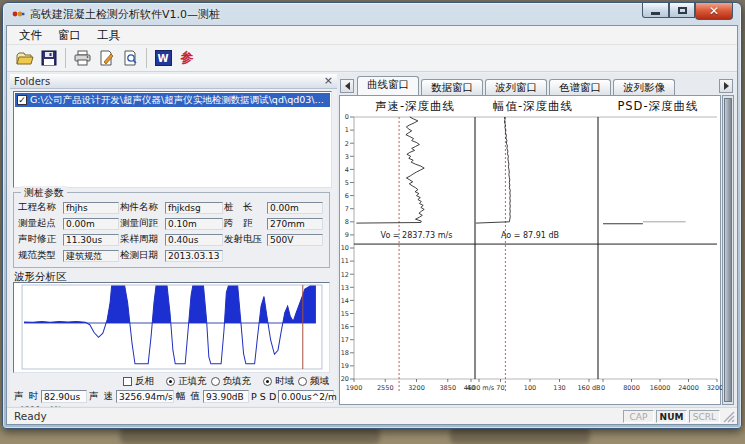 Image resolution: width=745 pixels, height=444 pixels. What do you see at coordinates (278, 382) in the screenshot?
I see `time-domain-radio-group: 时域` at bounding box center [278, 382].